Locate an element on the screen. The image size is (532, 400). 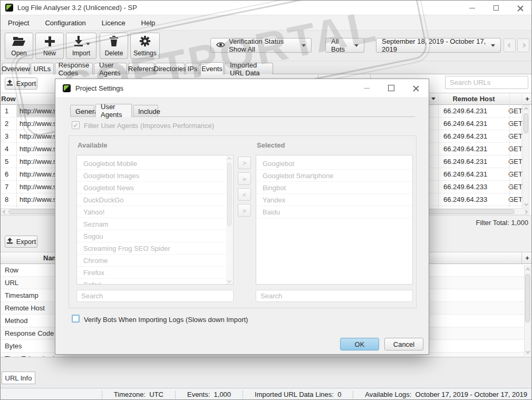
plus-icon is located at coordinates (50, 41).